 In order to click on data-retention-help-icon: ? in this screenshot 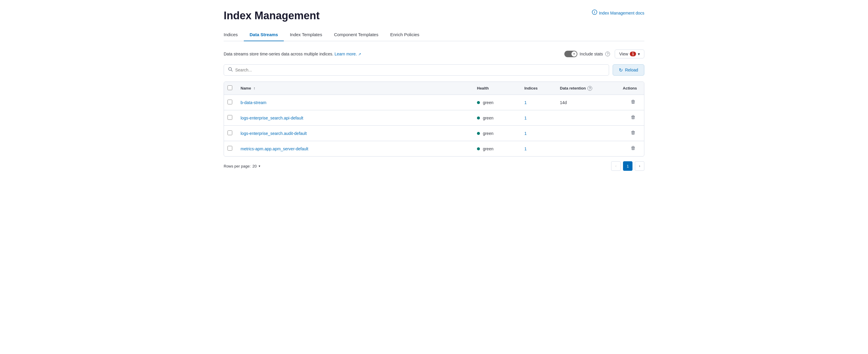, I will do `click(590, 88)`.